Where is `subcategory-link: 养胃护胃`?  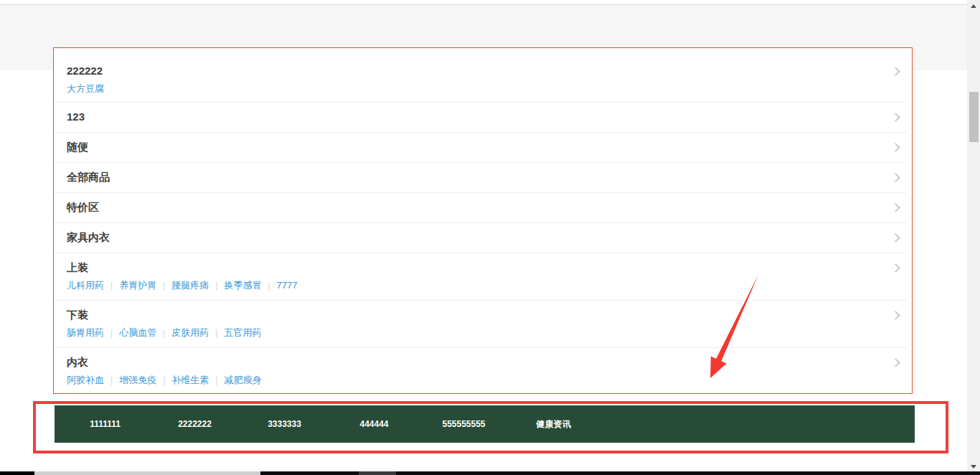 subcategory-link: 养胃护胃 is located at coordinates (138, 286).